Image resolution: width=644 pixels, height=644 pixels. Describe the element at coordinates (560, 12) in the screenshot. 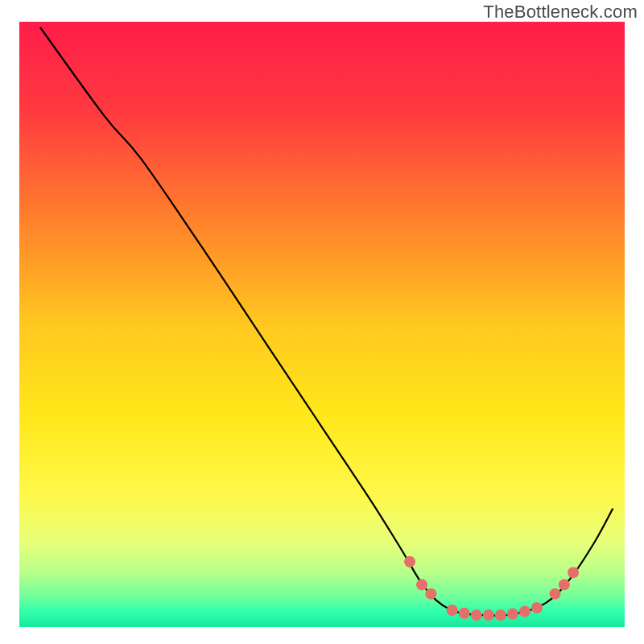

I see `watermark-text: TheBottleneck.com` at that location.